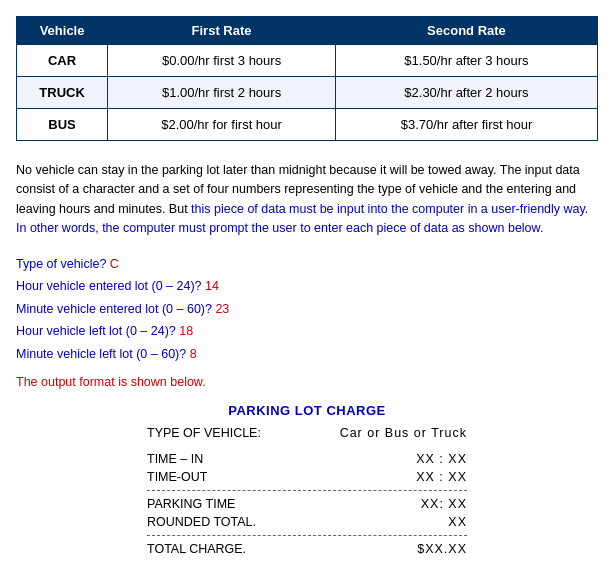 This screenshot has height=582, width=614. Describe the element at coordinates (222, 125) in the screenshot. I see `first-rate-cell: $2.00/hr for first hour` at that location.